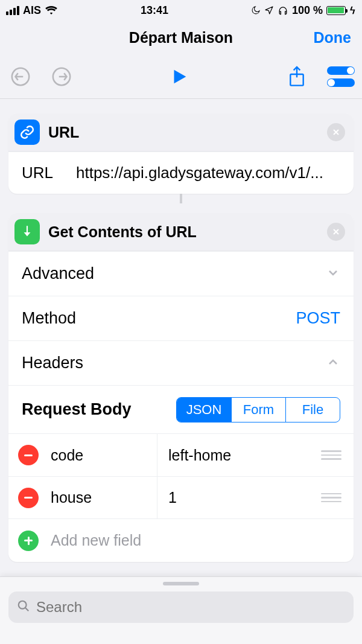 Image resolution: width=362 pixels, height=644 pixels. I want to click on card-header: URL, so click(181, 133).